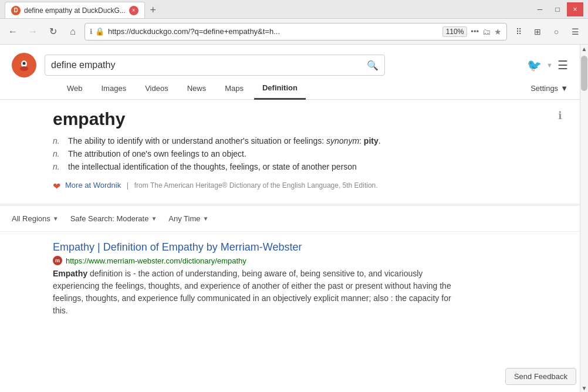 Image resolution: width=588 pixels, height=392 pixels. Describe the element at coordinates (224, 141) in the screenshot. I see `definition-text: The ability to identify with or understa…` at that location.